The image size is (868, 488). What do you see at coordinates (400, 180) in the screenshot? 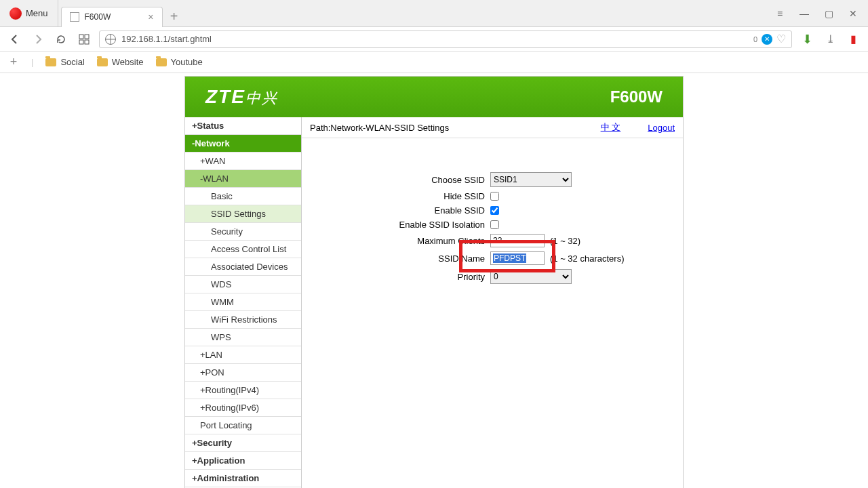
I see `choose-ssid-label: Choose SSID` at bounding box center [400, 180].